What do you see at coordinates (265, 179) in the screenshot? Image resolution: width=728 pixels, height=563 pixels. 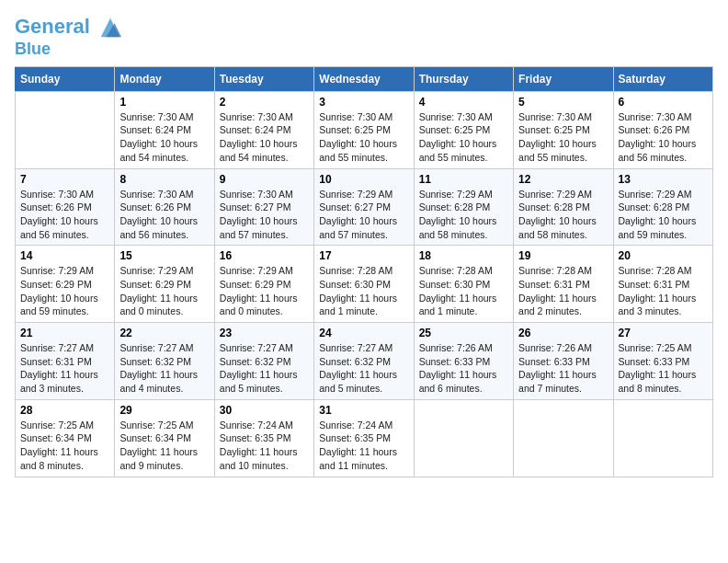 I see `day-number: 9` at bounding box center [265, 179].